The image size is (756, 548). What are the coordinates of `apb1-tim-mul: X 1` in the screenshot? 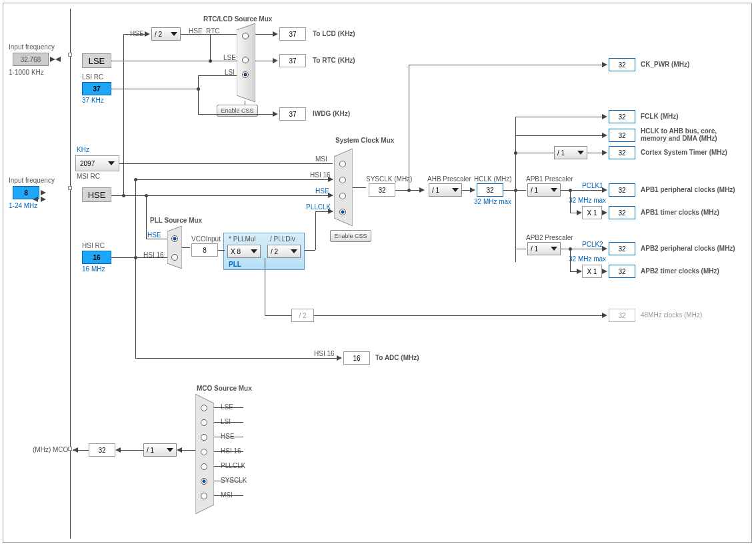 It's located at (592, 213).